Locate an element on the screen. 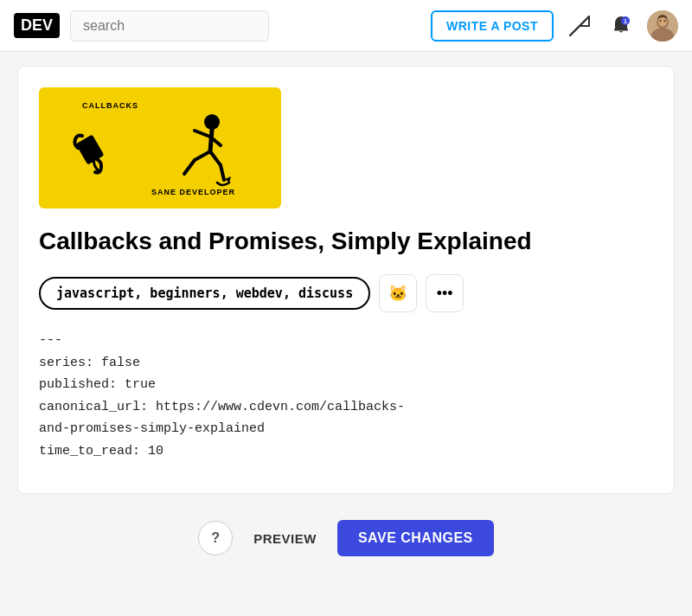 This screenshot has height=616, width=692. write-post-button: WRITE A POST is located at coordinates (492, 26).